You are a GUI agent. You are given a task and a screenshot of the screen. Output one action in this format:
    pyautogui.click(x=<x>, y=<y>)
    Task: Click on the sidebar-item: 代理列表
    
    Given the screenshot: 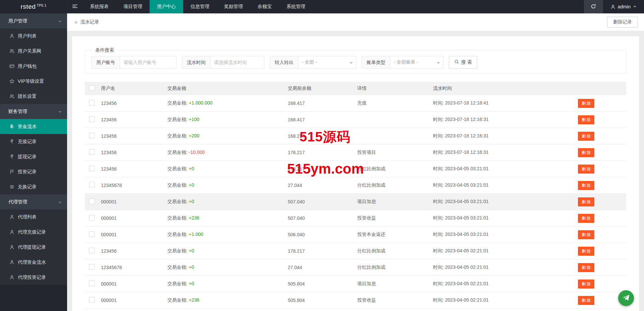 What is the action you would take?
    pyautogui.click(x=34, y=217)
    